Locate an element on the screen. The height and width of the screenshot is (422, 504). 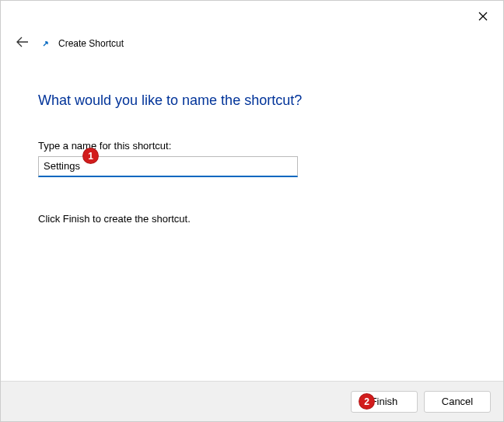
back-arrow-icon is located at coordinates (23, 42).